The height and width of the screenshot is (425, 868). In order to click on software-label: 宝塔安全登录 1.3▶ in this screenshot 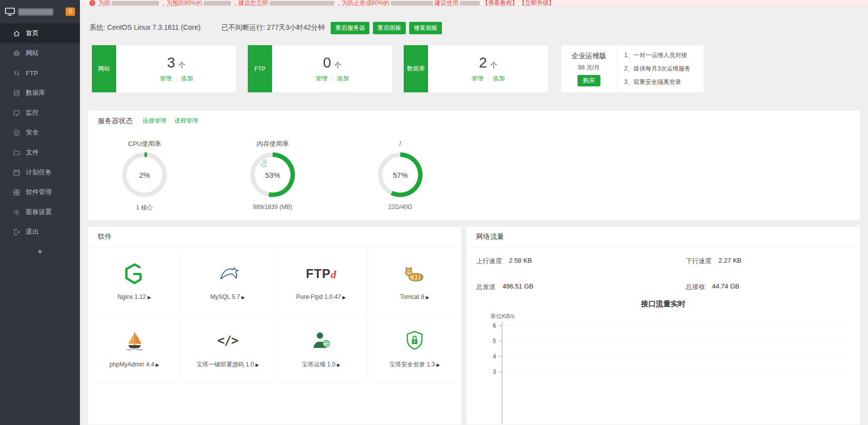, I will do `click(415, 364)`.